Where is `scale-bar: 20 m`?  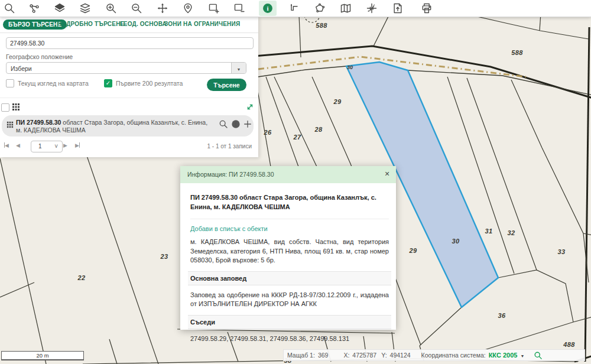
scale-bar: 20 m is located at coordinates (43, 356).